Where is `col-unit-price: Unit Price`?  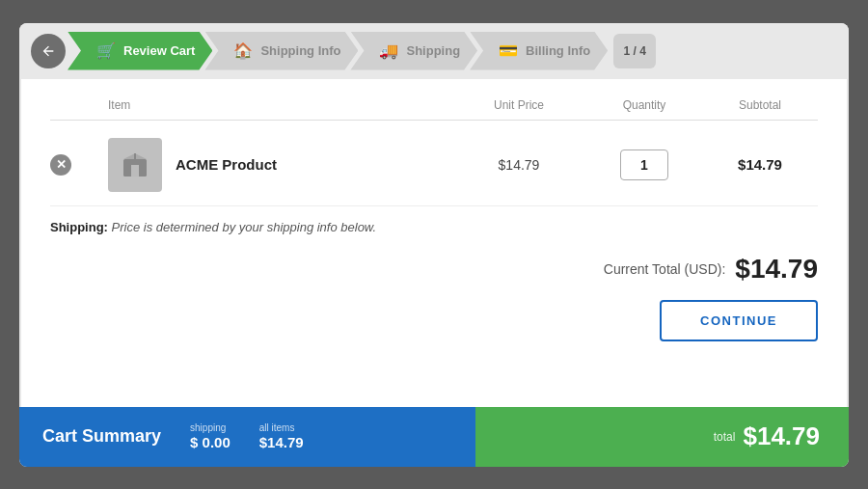 col-unit-price: Unit Price is located at coordinates (519, 105).